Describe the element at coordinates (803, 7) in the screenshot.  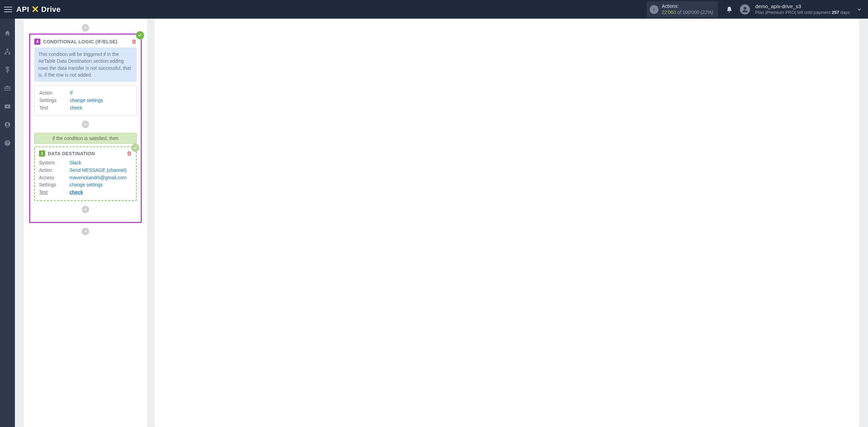
I see `username: demo_apix-drive_s3` at that location.